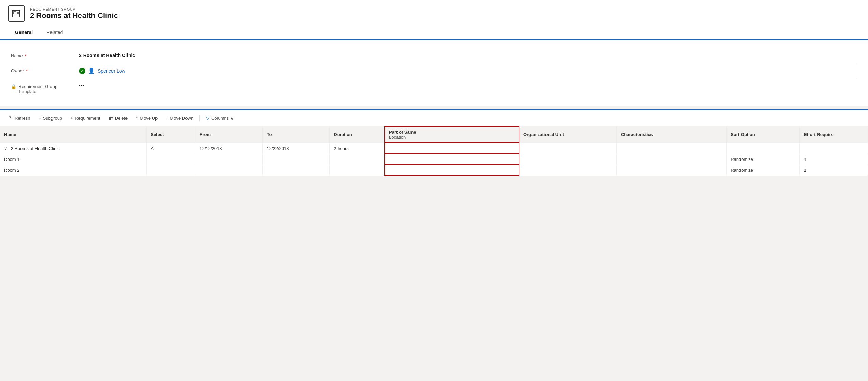  I want to click on grid-toolbar: ↻ Refresh + Subgroup + Requirement 🗑 Del…, so click(434, 118).